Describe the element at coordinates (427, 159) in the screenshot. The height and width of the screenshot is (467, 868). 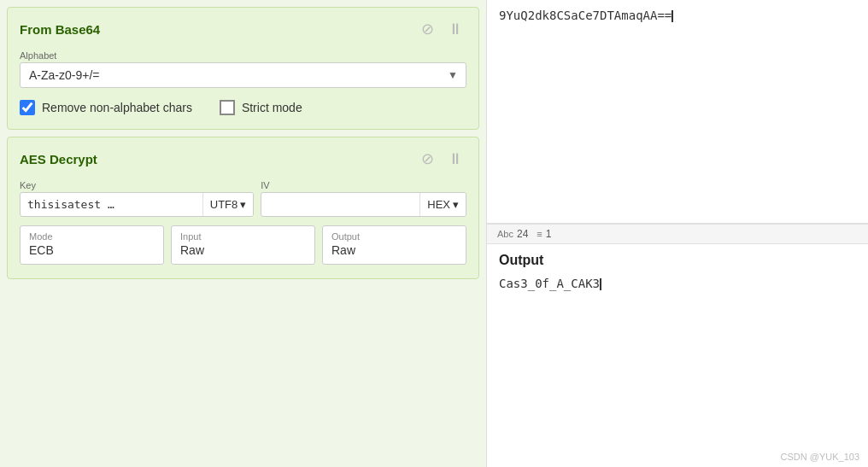
I see `aes-no-entry-button: ⊘` at that location.